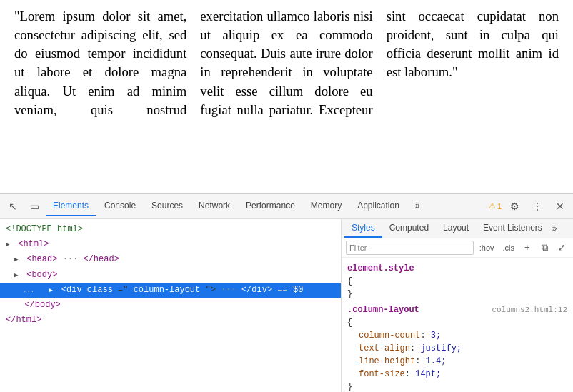 The width and height of the screenshot is (573, 392). Describe the element at coordinates (170, 230) in the screenshot. I see `dom-doctype: <!DOCTYPE html>` at that location.